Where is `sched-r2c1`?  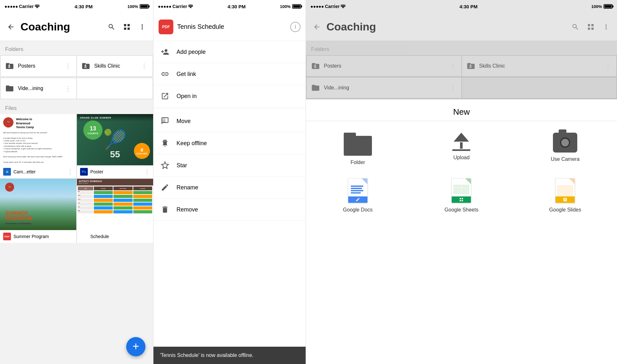
sched-r2c1 is located at coordinates (103, 196).